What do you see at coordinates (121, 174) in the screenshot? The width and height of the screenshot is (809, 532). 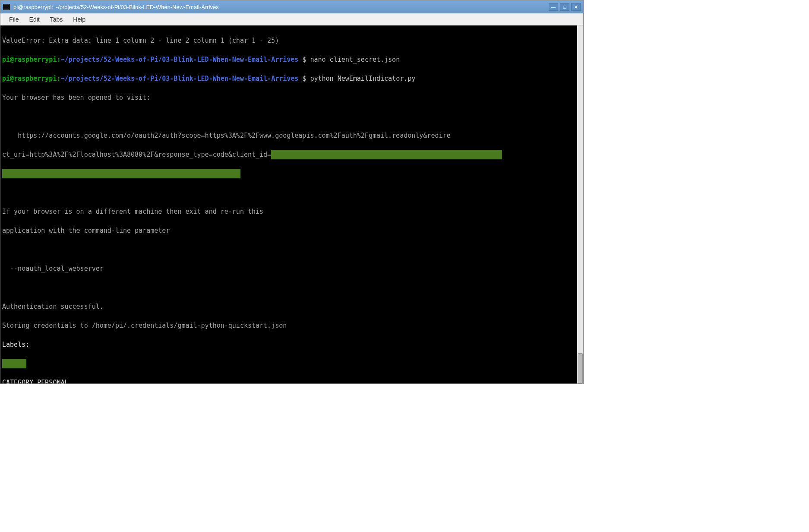 I see `redacted-client-id-continued` at bounding box center [121, 174].